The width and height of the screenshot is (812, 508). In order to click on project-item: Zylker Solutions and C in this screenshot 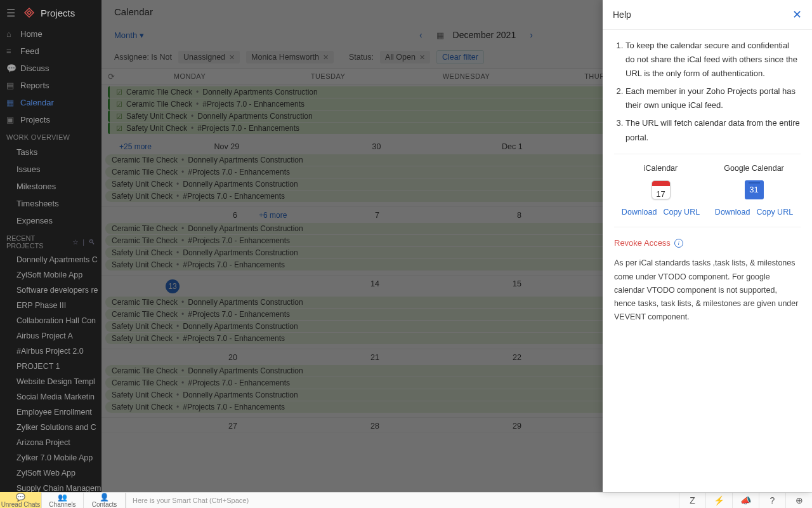, I will do `click(51, 427)`.